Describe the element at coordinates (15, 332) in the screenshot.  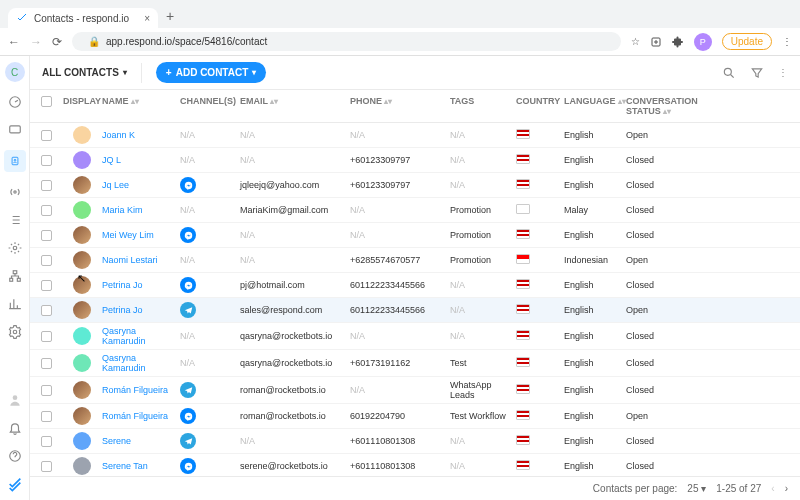
I see `settings-icon` at that location.